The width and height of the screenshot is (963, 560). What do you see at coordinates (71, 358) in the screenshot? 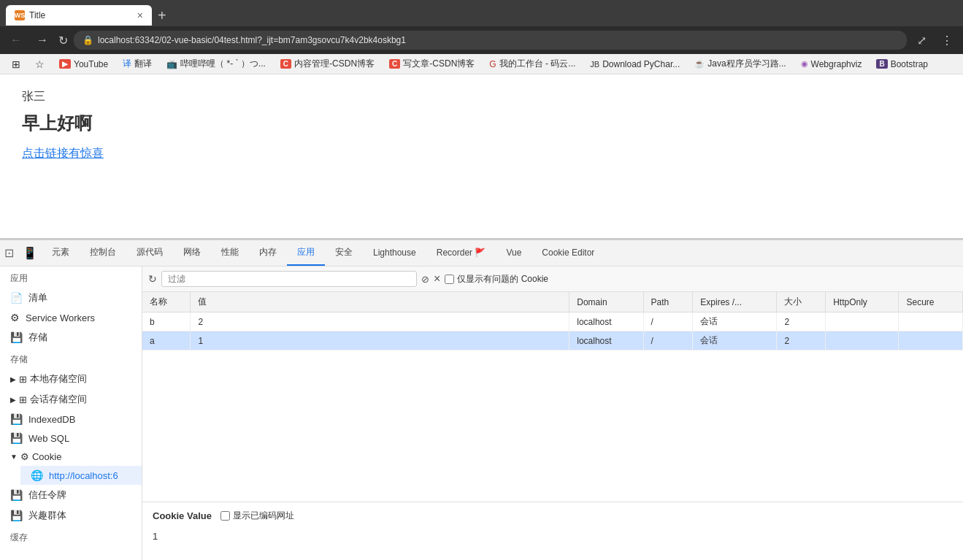
I see `sidebar-section-storage: 存储` at bounding box center [71, 358].